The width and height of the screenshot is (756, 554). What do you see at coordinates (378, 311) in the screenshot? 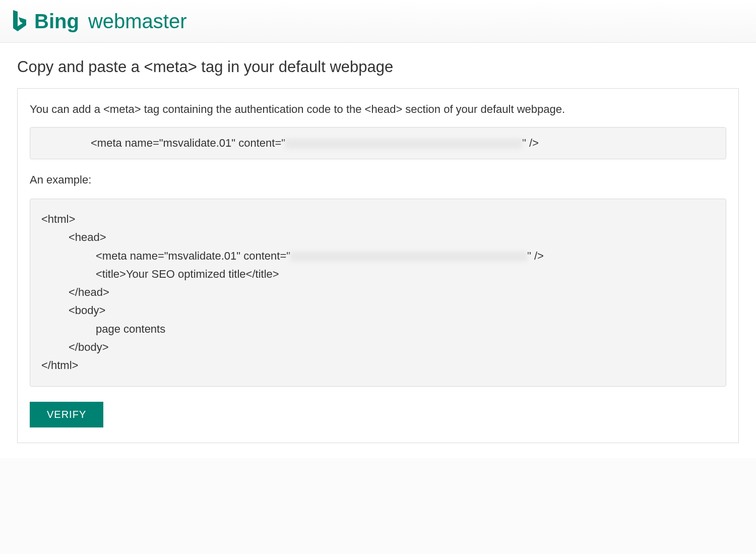
I see `code-line: <body>` at bounding box center [378, 311].